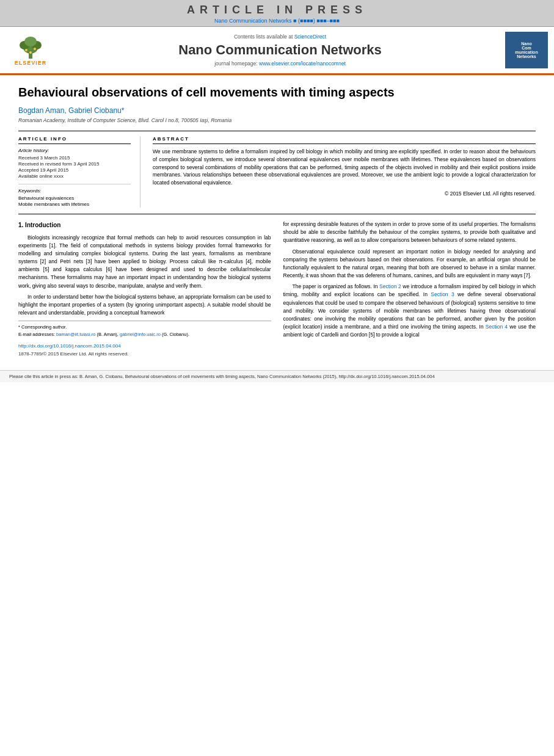 This screenshot has width=554, height=756. What do you see at coordinates (277, 169) in the screenshot?
I see `info-abstract-row: ARTICLE INFO Article history: Received 3…` at bounding box center [277, 169].